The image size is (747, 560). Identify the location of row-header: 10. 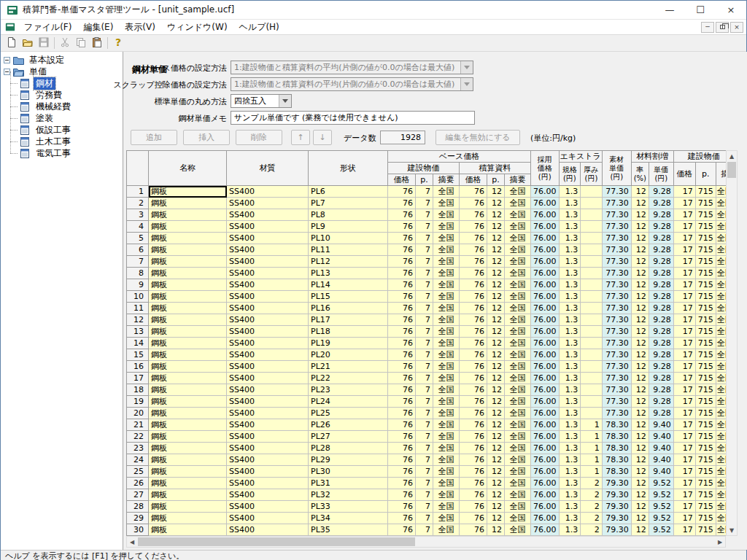
(138, 297).